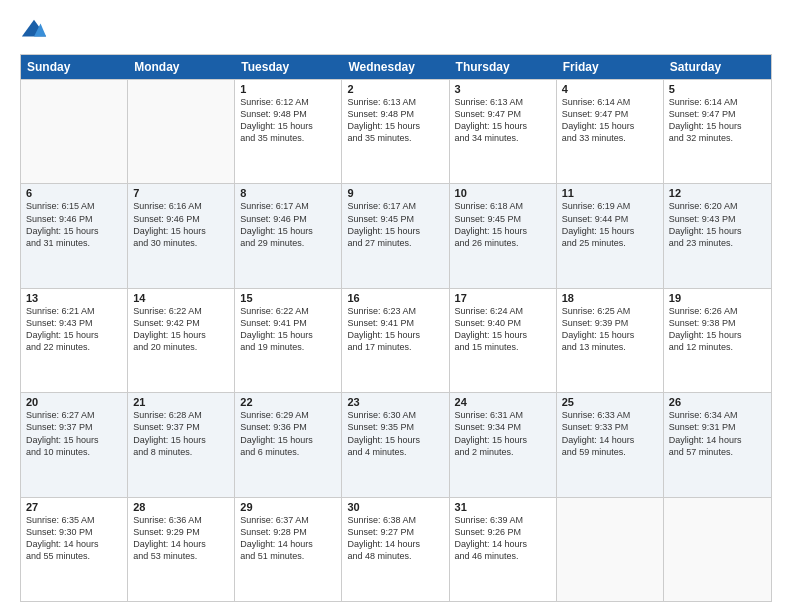 The width and height of the screenshot is (792, 612). I want to click on header-day-friday: Friday, so click(610, 67).